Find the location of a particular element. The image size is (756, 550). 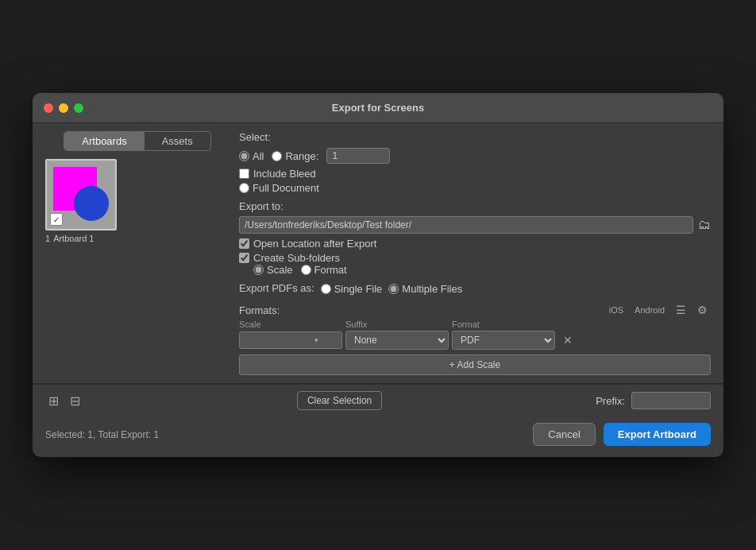

traffic-lights is located at coordinates (64, 108).